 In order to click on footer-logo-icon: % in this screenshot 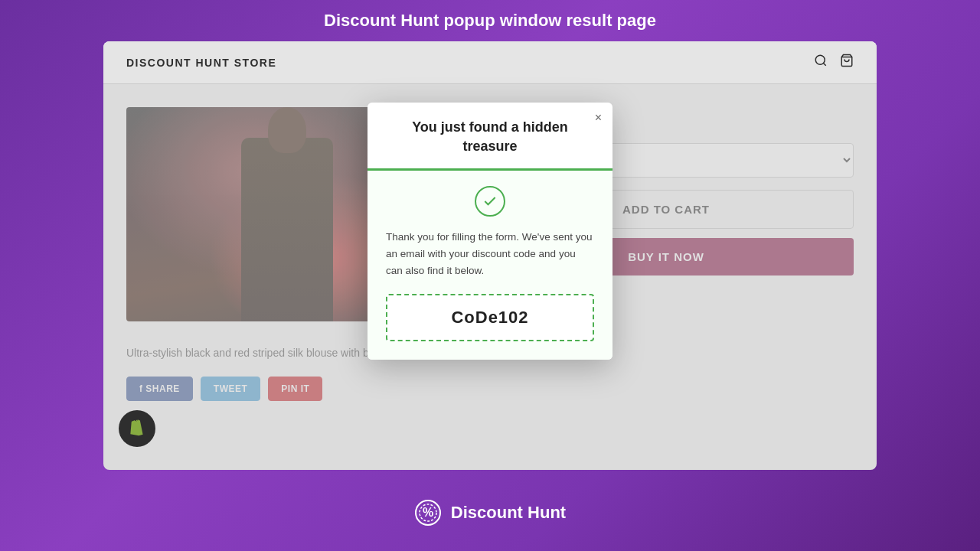, I will do `click(428, 513)`.